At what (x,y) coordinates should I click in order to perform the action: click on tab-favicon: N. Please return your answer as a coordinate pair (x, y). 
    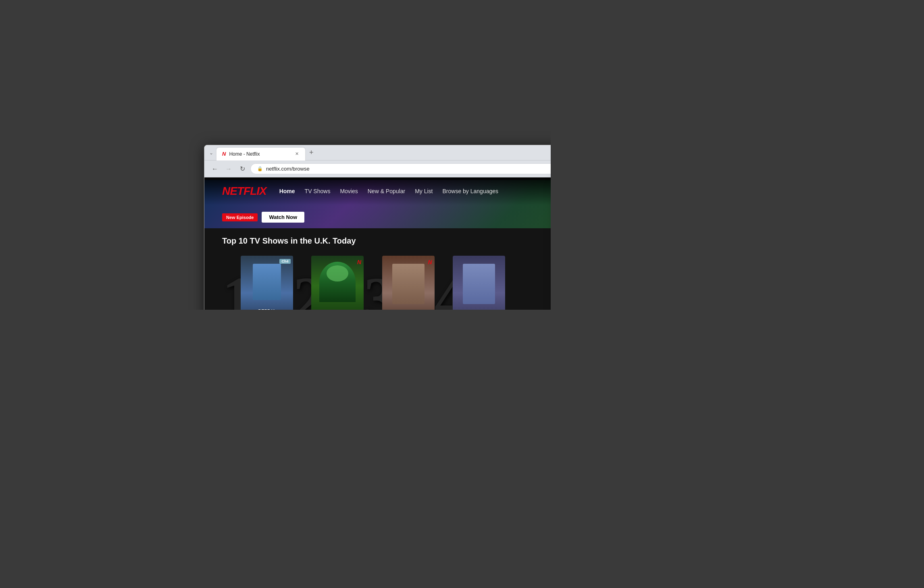
    Looking at the image, I should click on (224, 154).